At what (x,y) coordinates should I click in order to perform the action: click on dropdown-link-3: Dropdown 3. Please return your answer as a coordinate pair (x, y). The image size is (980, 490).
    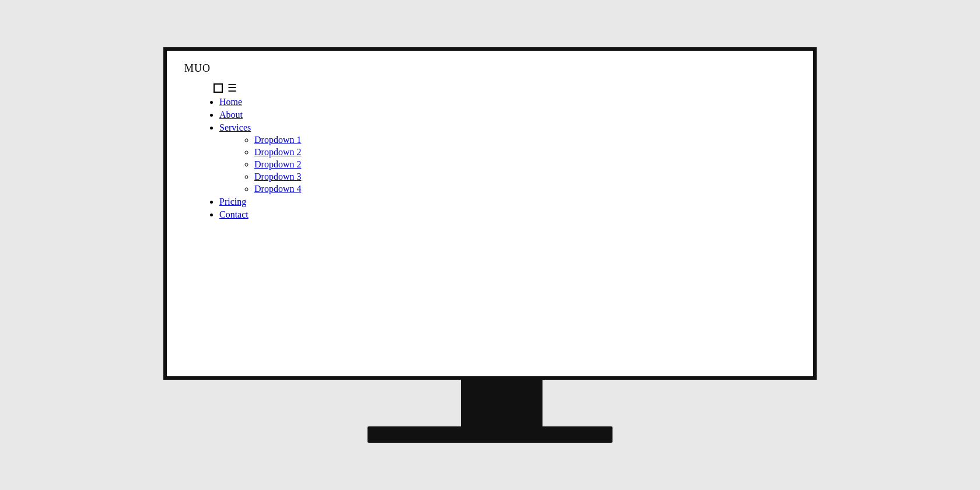
    Looking at the image, I should click on (278, 176).